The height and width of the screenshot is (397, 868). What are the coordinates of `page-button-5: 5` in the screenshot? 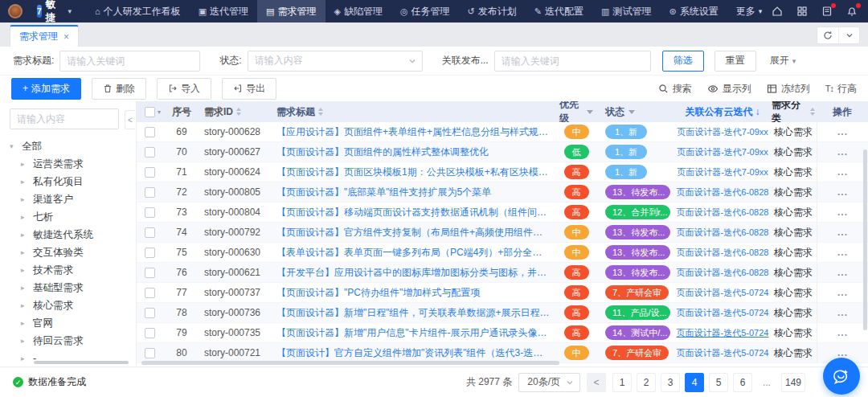 It's located at (719, 383).